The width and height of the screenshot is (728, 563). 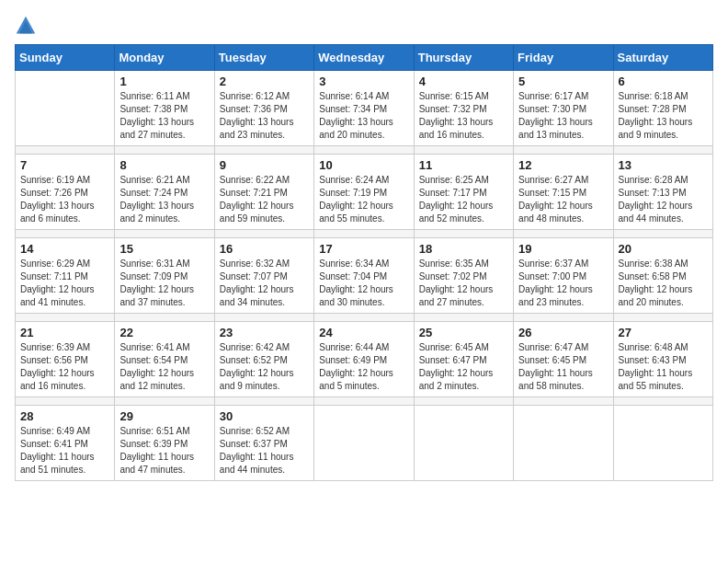 I want to click on day-info: Sunrise: 6:34 AM Sunset: 7:04 PM Dayligh…, so click(x=364, y=283).